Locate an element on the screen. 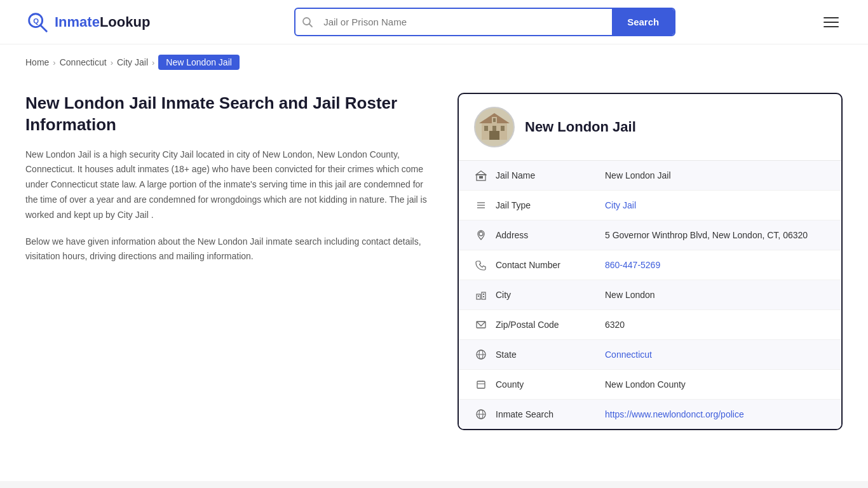 This screenshot has width=868, height=488. row-value: New London Jail is located at coordinates (715, 175).